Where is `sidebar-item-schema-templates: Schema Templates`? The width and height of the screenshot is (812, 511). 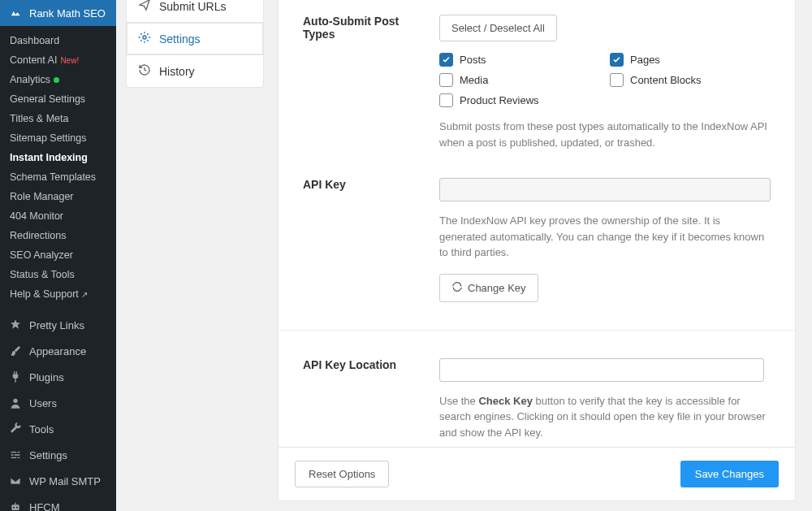
sidebar-item-schema-templates: Schema Templates is located at coordinates (58, 177).